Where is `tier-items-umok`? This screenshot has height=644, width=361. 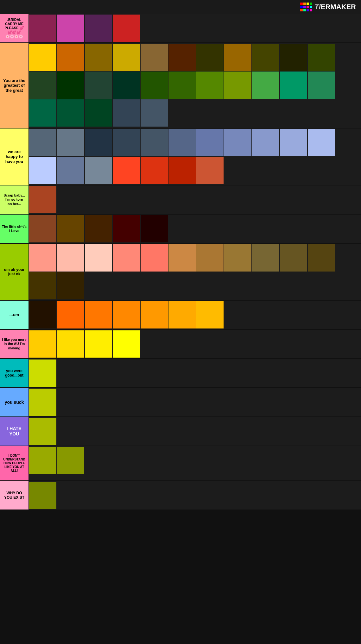
tier-items-umok is located at coordinates (195, 272).